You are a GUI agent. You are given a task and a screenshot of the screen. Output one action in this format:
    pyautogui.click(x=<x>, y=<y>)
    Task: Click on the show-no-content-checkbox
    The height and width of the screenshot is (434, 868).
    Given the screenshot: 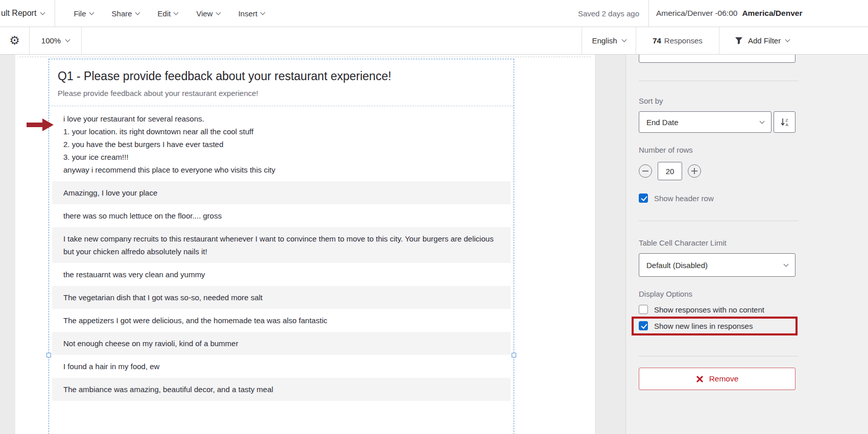 What is the action you would take?
    pyautogui.click(x=643, y=309)
    